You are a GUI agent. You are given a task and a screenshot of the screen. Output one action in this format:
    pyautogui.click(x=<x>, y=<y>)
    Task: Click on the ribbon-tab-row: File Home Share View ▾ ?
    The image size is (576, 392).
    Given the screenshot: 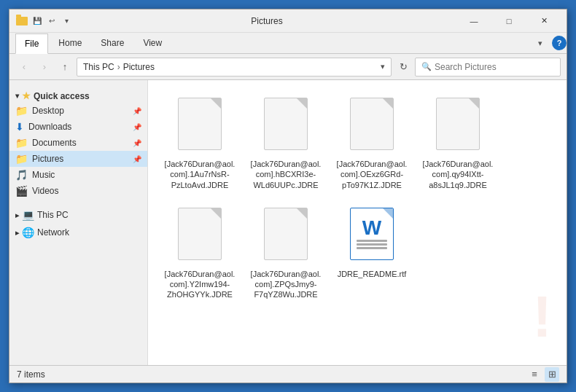 What is the action you would take?
    pyautogui.click(x=288, y=43)
    